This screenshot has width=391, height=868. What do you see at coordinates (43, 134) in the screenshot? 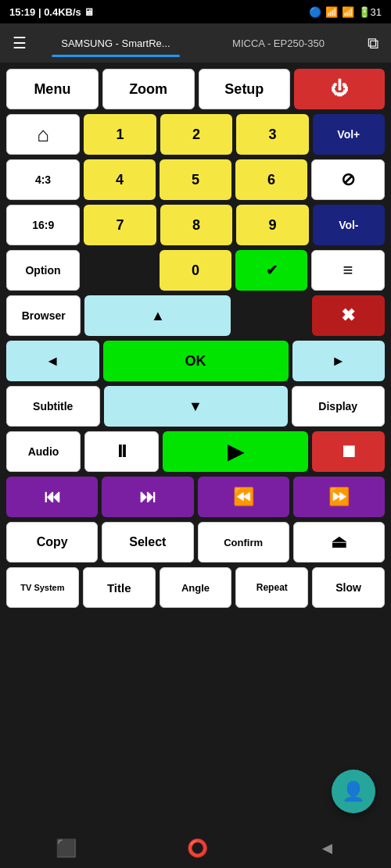
I see `home-button: ⌂` at bounding box center [43, 134].